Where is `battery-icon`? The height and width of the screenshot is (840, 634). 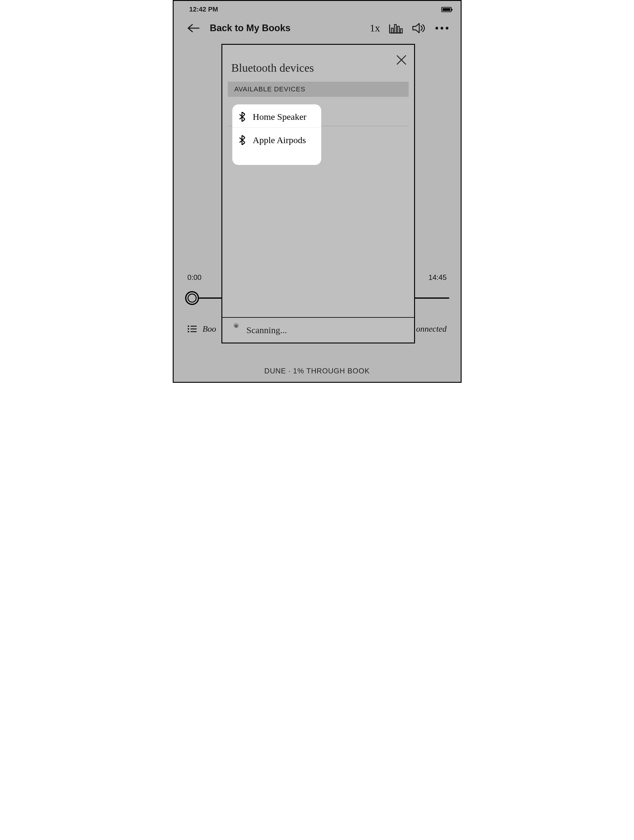
battery-icon is located at coordinates (446, 9).